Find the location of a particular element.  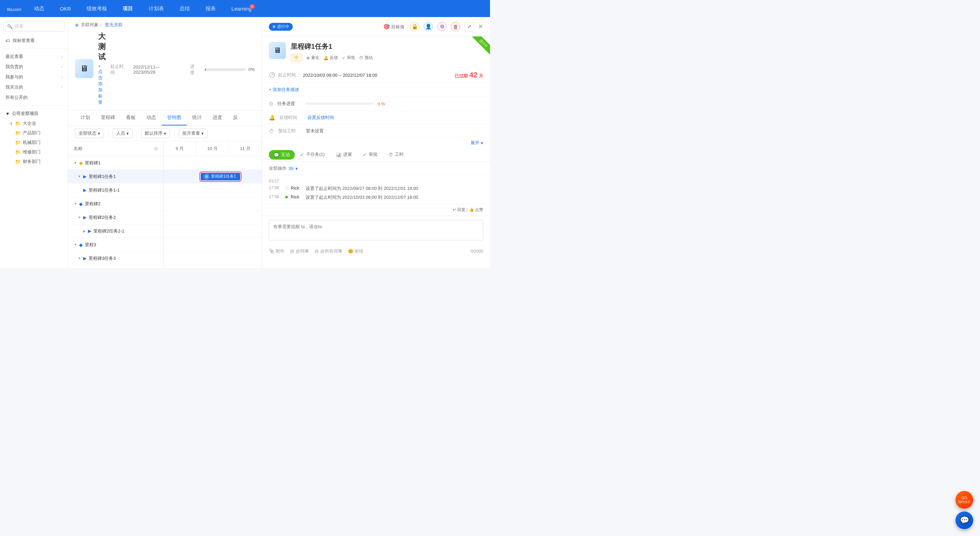

sidebar-folder-enterprise: ▼ 📁 大企业 is located at coordinates (34, 123).